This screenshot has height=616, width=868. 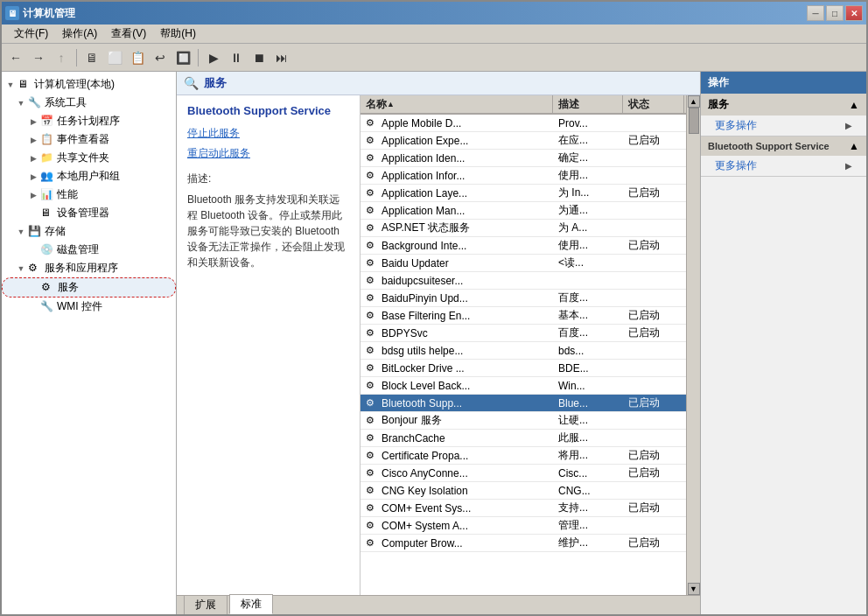 What do you see at coordinates (523, 473) in the screenshot?
I see `list-row: ⚙Cisco AnyConne...Cisc...已启动自动本地系统` at bounding box center [523, 473].